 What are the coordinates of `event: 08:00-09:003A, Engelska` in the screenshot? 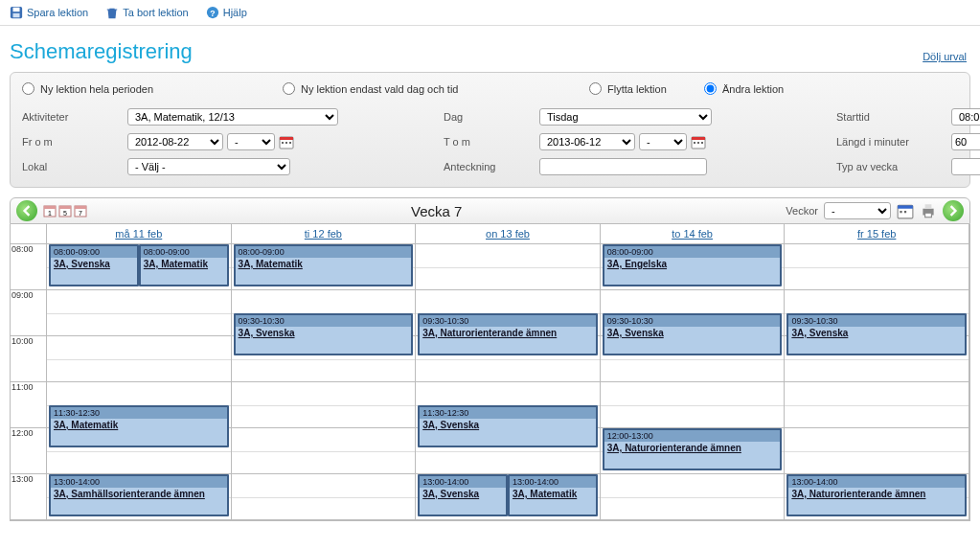 It's located at (693, 265).